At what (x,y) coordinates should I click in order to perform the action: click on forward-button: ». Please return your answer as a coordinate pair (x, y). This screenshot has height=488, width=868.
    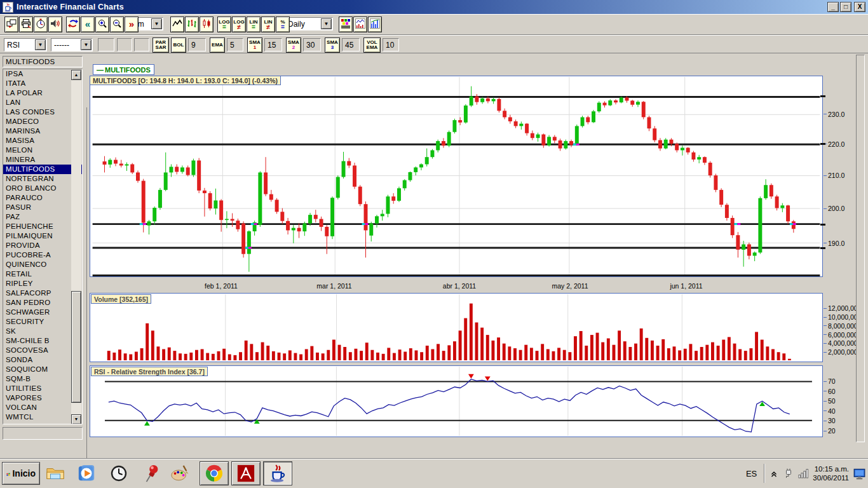
    Looking at the image, I should click on (132, 24).